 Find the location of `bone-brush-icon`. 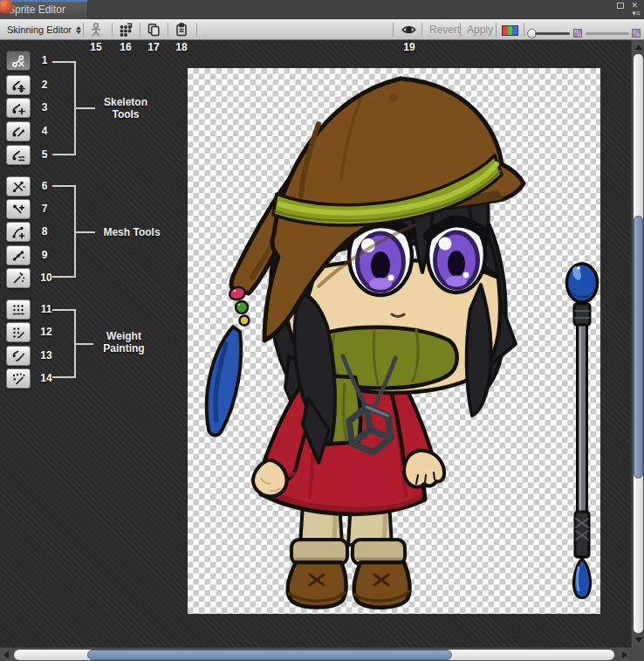

bone-brush-icon is located at coordinates (18, 356).